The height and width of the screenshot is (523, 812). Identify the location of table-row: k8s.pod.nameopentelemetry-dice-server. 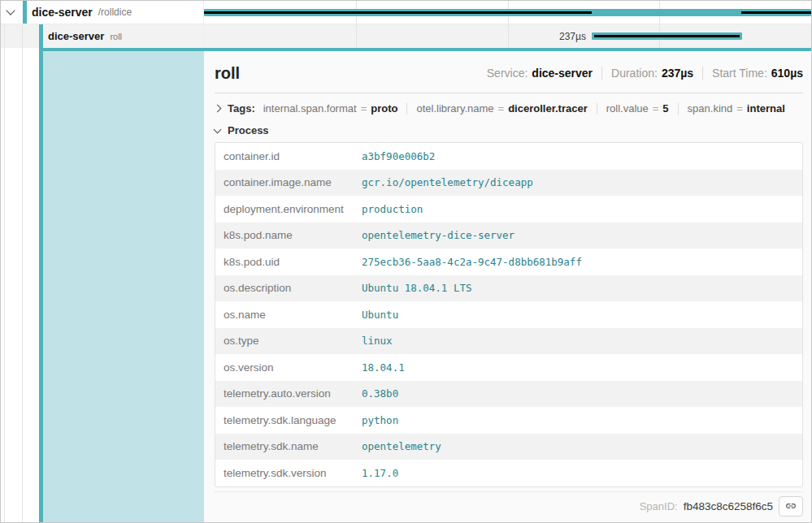
(509, 236).